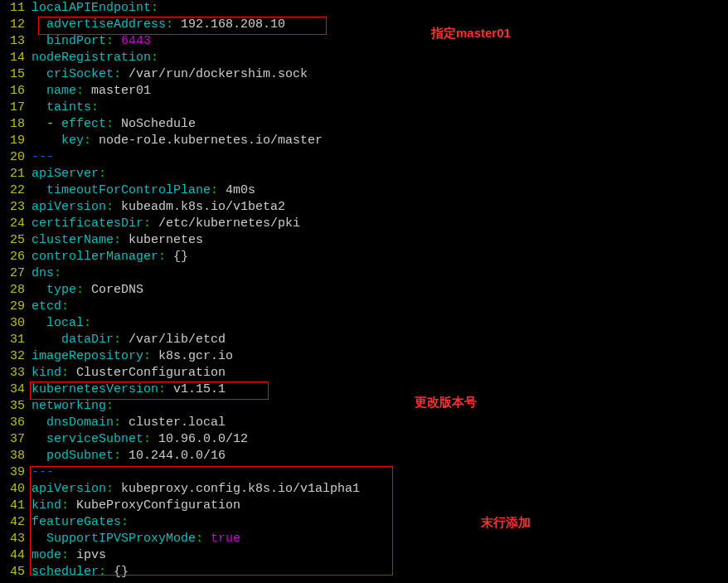 This screenshot has width=728, height=583. What do you see at coordinates (364, 473) in the screenshot?
I see `code-line: 39---` at bounding box center [364, 473].